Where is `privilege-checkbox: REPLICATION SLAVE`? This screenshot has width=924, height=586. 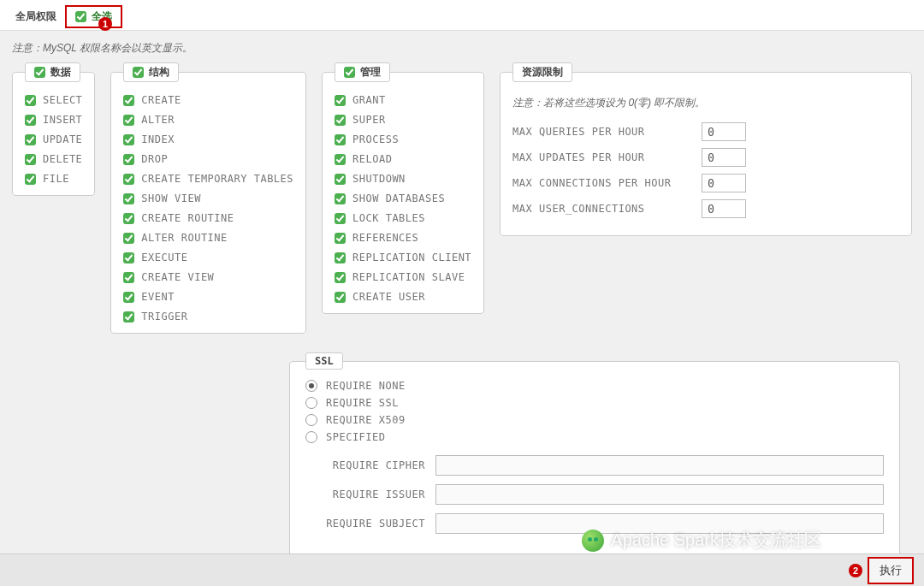 privilege-checkbox: REPLICATION SLAVE is located at coordinates (403, 277).